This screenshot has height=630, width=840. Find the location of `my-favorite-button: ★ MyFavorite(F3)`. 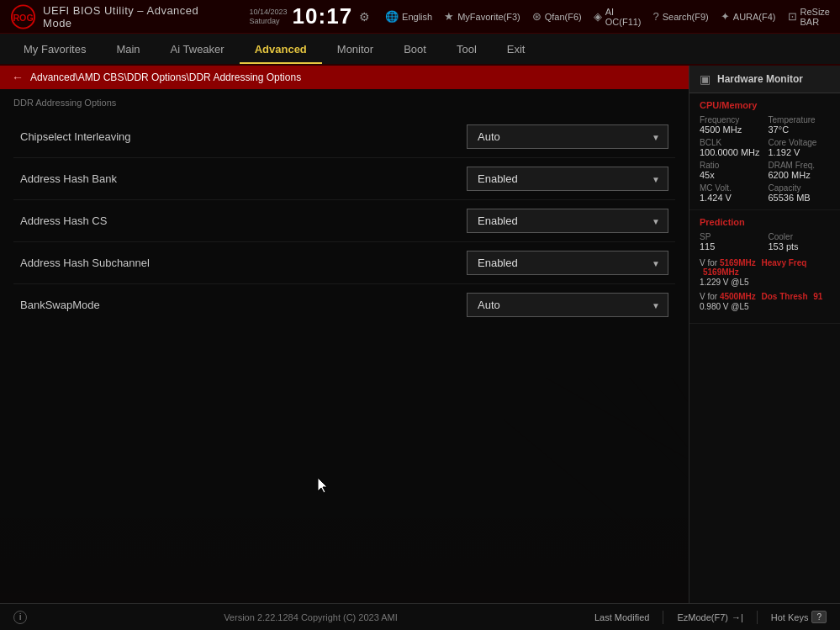

my-favorite-button: ★ MyFavorite(F3) is located at coordinates (483, 17).